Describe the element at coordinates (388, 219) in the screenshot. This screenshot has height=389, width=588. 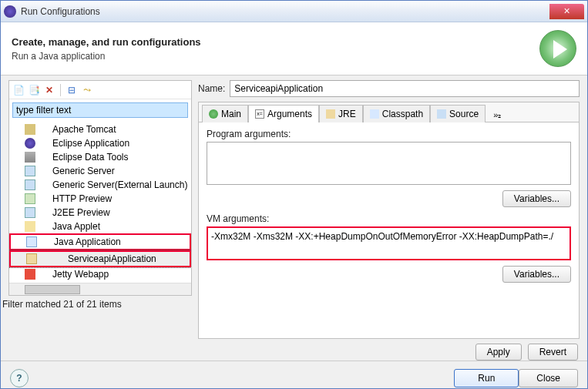
I see `vm-args-label: VM arguments:` at that location.